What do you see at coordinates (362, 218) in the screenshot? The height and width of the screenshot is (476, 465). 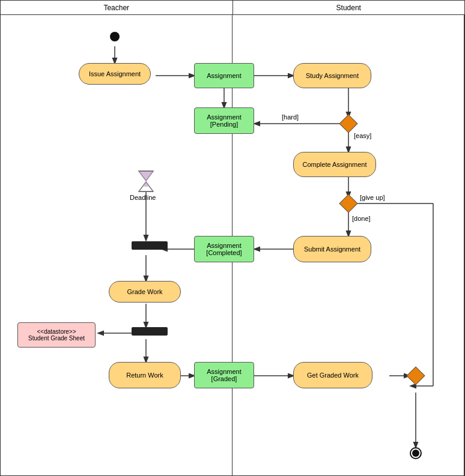 I see `done-label: [done]` at bounding box center [362, 218].